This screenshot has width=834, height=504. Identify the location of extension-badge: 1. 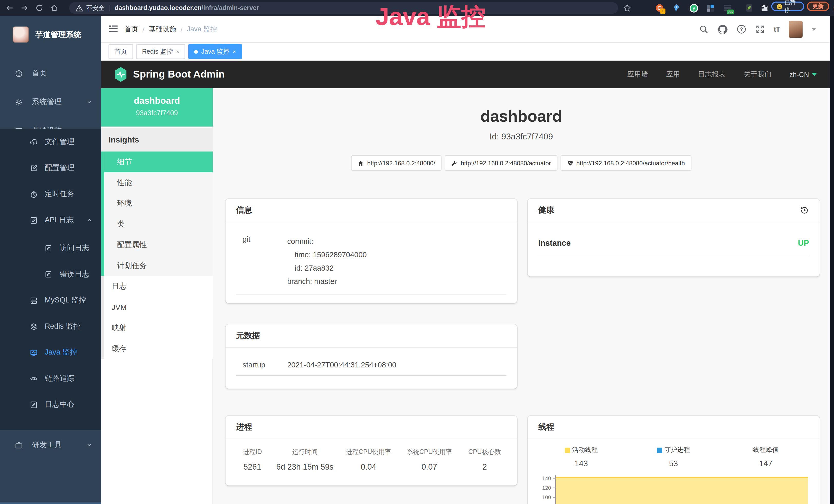
(663, 11).